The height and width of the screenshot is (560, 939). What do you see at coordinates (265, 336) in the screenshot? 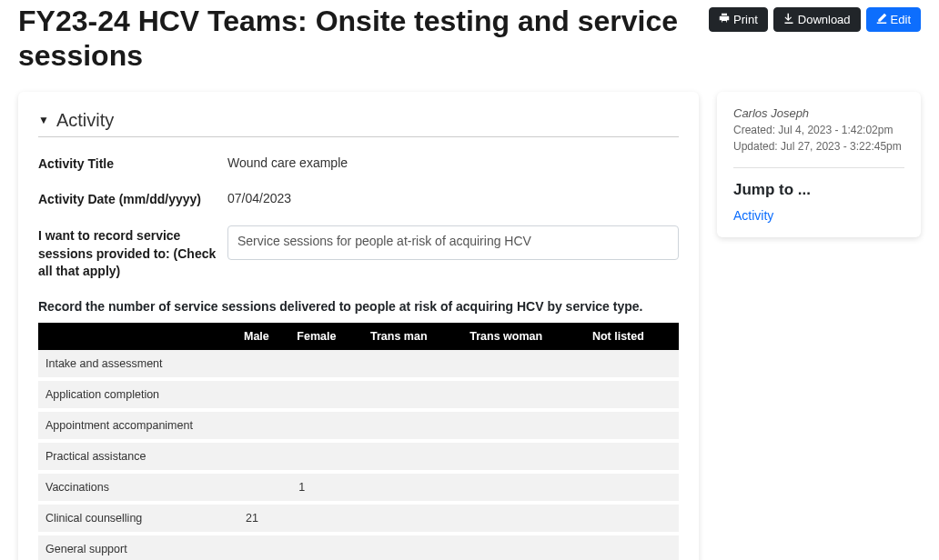
I see `col-male: Male` at bounding box center [265, 336].